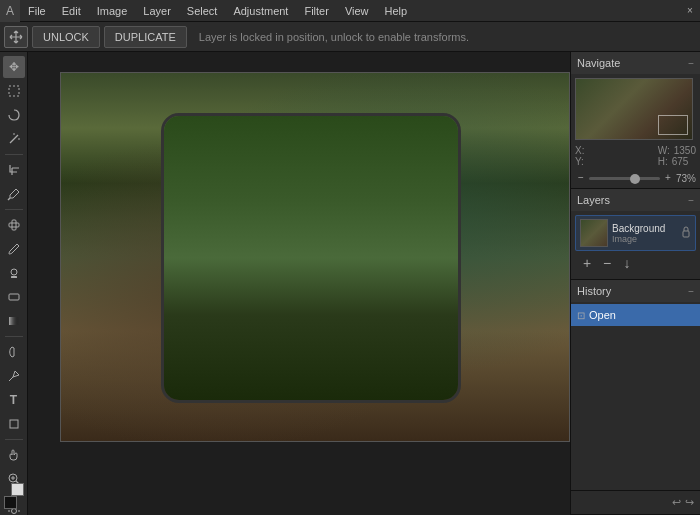 This screenshot has width=700, height=515. Describe the element at coordinates (14, 249) in the screenshot. I see `brush-tool` at that location.